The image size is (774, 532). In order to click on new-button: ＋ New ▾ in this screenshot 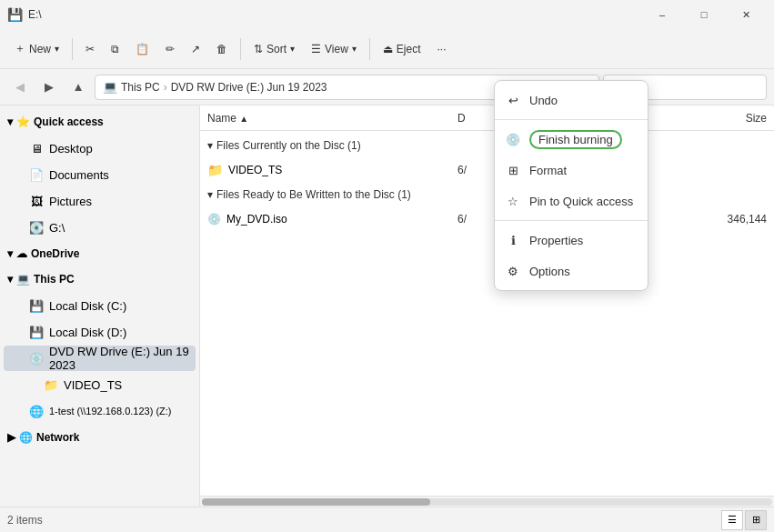, I will do `click(36, 49)`.